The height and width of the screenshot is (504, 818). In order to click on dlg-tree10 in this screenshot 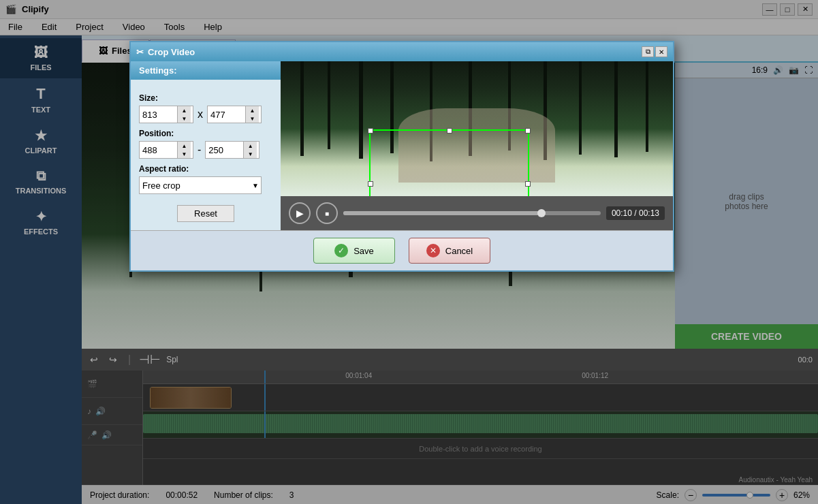, I will do `click(616, 109)`.